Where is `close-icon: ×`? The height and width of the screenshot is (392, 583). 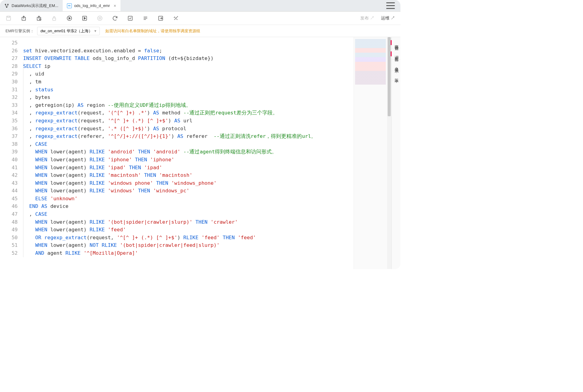 close-icon: × is located at coordinates (115, 6).